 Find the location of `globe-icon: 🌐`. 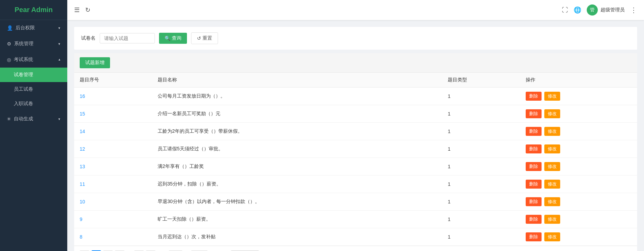

globe-icon: 🌐 is located at coordinates (577, 10).